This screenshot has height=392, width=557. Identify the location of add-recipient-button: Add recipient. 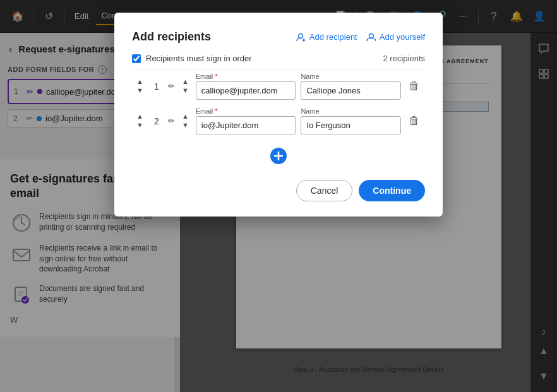
(327, 37).